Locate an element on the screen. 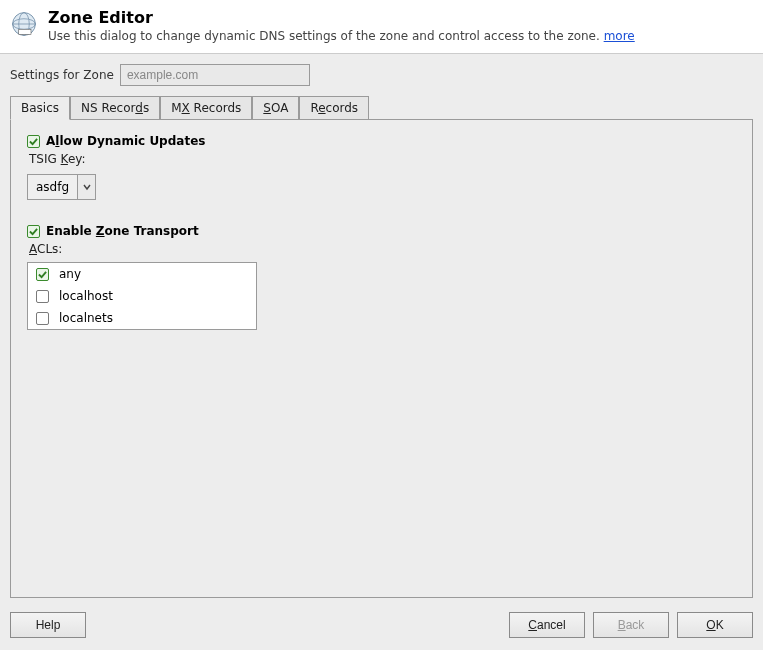 This screenshot has height=650, width=763. tsig-key-dropdown-button is located at coordinates (86, 187).